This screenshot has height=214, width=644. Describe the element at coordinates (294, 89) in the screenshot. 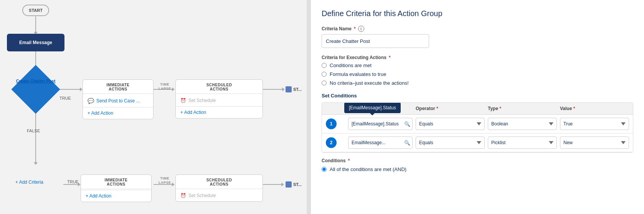

I see `stop-node-1: ST...` at that location.